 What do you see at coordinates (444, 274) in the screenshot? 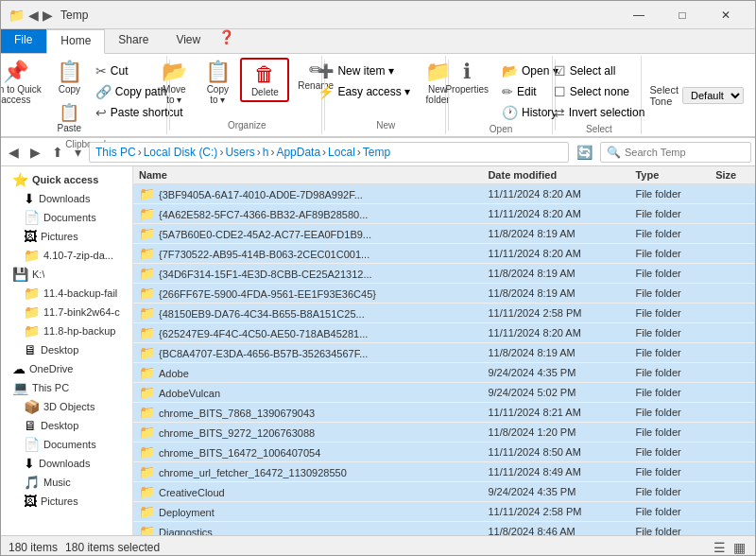
I see `table-row: 📁{34D6F314-15F1-4E3D-8CBB-CE25A21312... …` at bounding box center [444, 274].